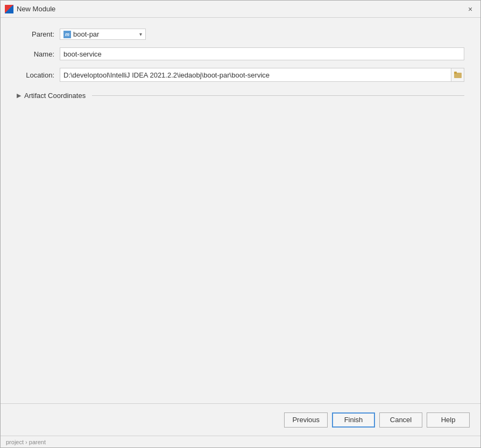  Describe the element at coordinates (401, 420) in the screenshot. I see `cancel-button: Cancel` at that location.